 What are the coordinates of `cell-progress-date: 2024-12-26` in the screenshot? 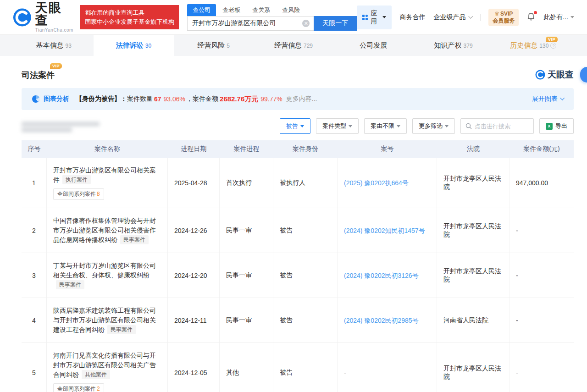 It's located at (194, 230).